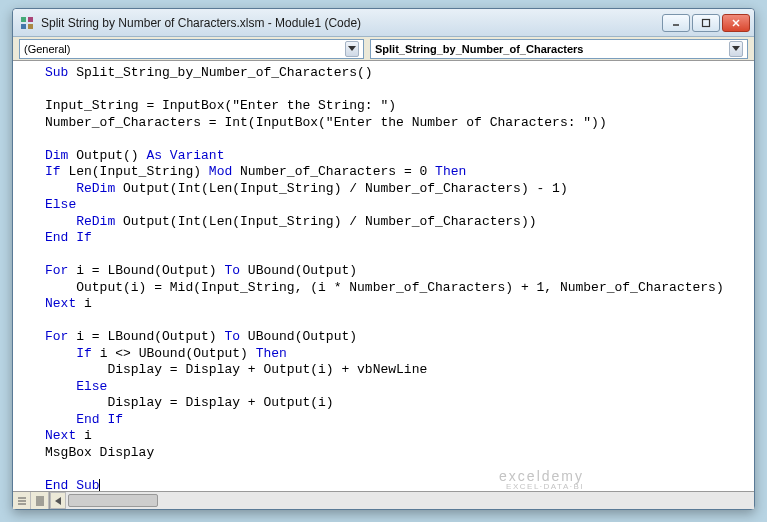  Describe the element at coordinates (192, 49) in the screenshot. I see `scope-dropdown: (General)` at that location.